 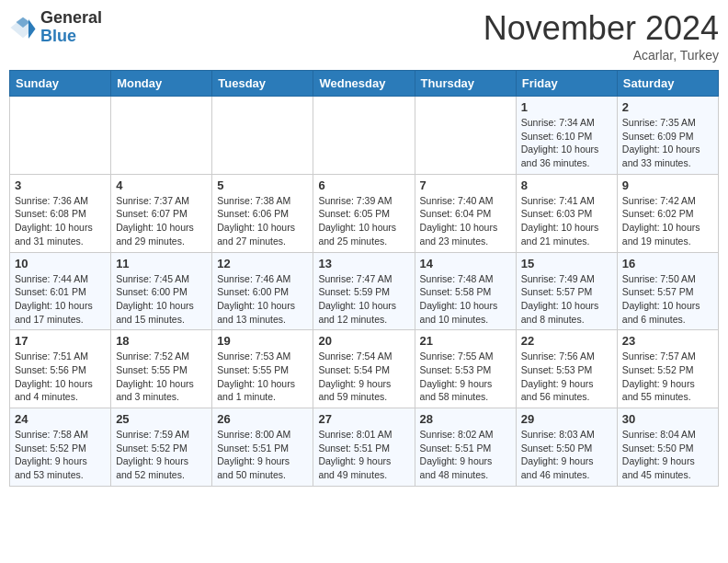 I want to click on day-number: 15, so click(x=566, y=263).